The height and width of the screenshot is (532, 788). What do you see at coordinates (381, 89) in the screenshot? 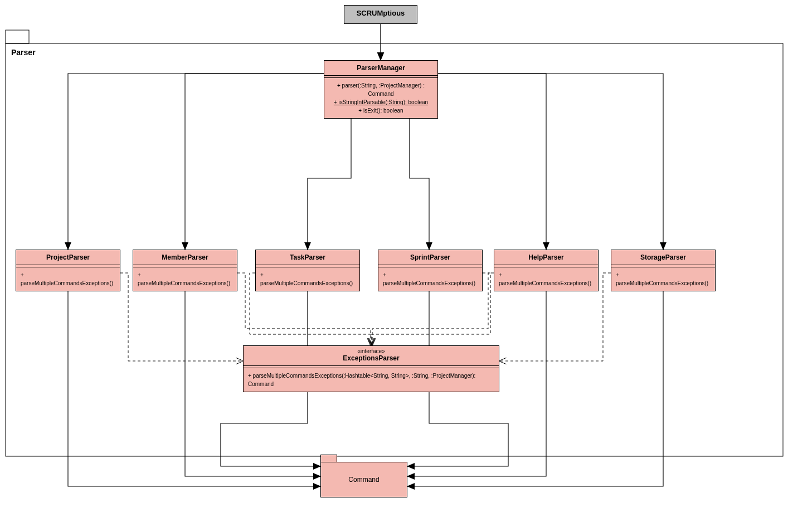
I see `parser-manager-class: ParserManager + parser(:String, :Project…` at bounding box center [381, 89].